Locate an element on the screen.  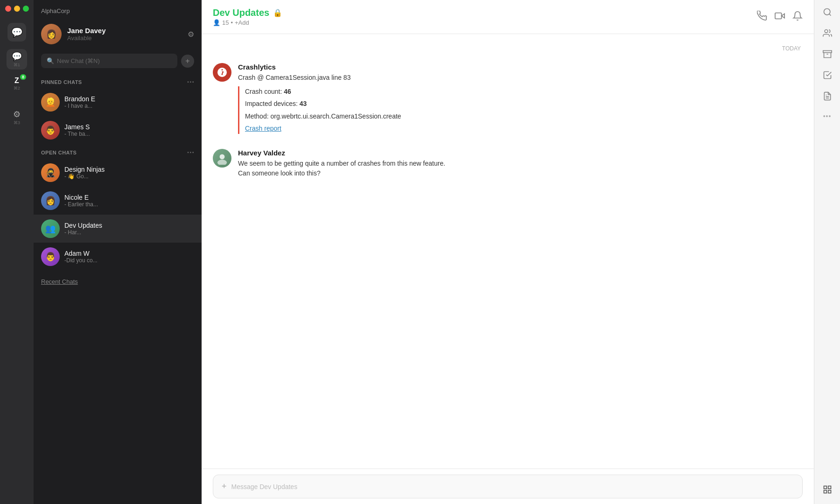
brandon-name: Brandon E is located at coordinates (129, 99).